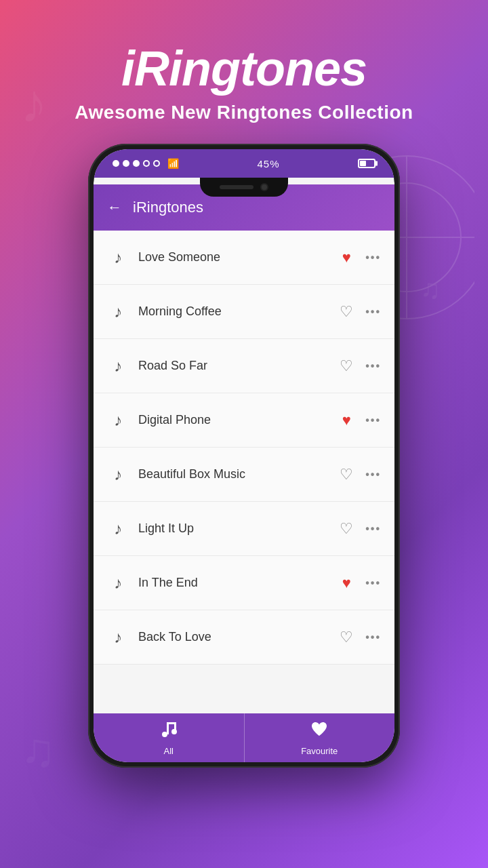 The width and height of the screenshot is (488, 868). What do you see at coordinates (174, 163) in the screenshot?
I see `wifi-icon: 📶` at bounding box center [174, 163].